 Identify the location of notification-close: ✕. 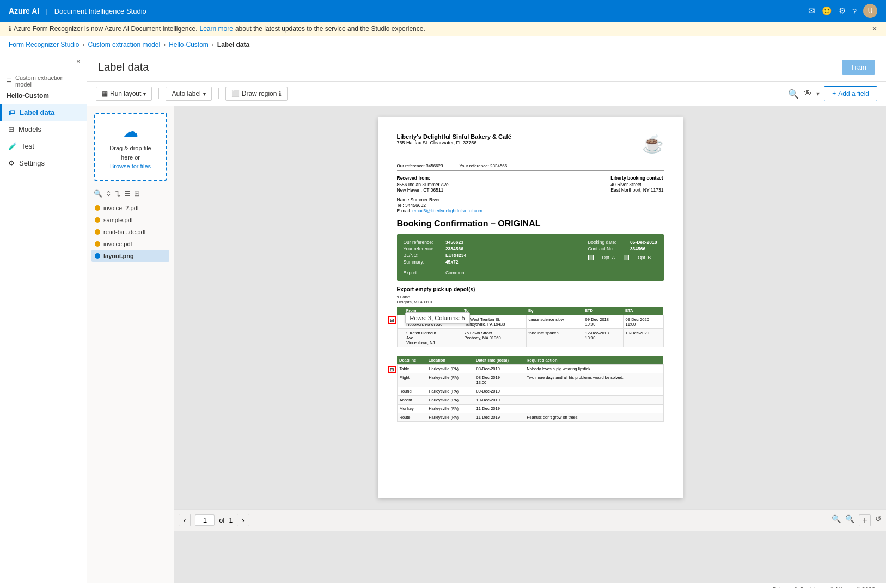
(875, 29).